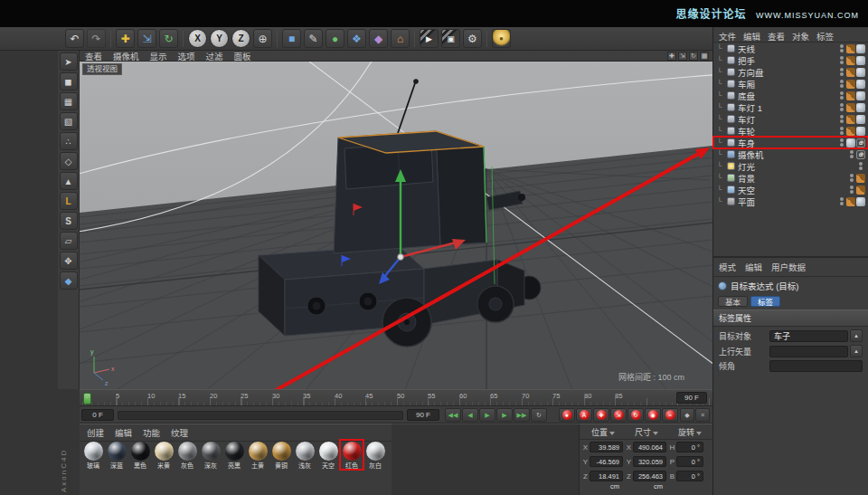 The image size is (868, 495). Describe the element at coordinates (790, 201) in the screenshot. I see `object-row: └平面` at that location.